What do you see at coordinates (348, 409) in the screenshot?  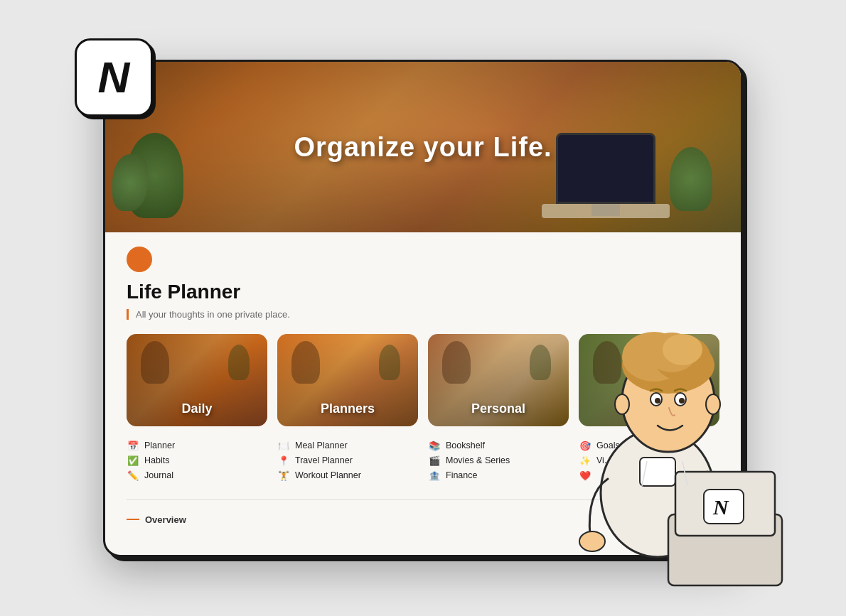 I see `card-planners-label: Planners` at bounding box center [348, 409].